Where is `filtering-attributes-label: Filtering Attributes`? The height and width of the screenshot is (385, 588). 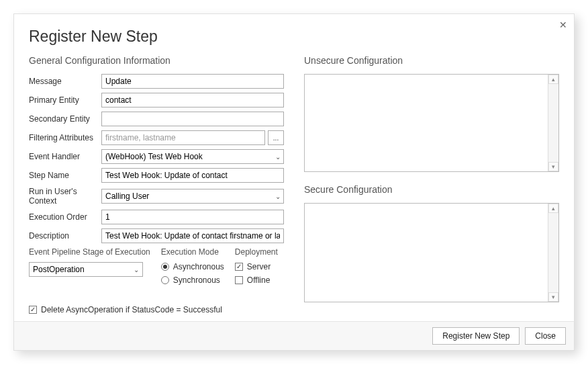
filtering-attributes-label: Filtering Attributes is located at coordinates (65, 138).